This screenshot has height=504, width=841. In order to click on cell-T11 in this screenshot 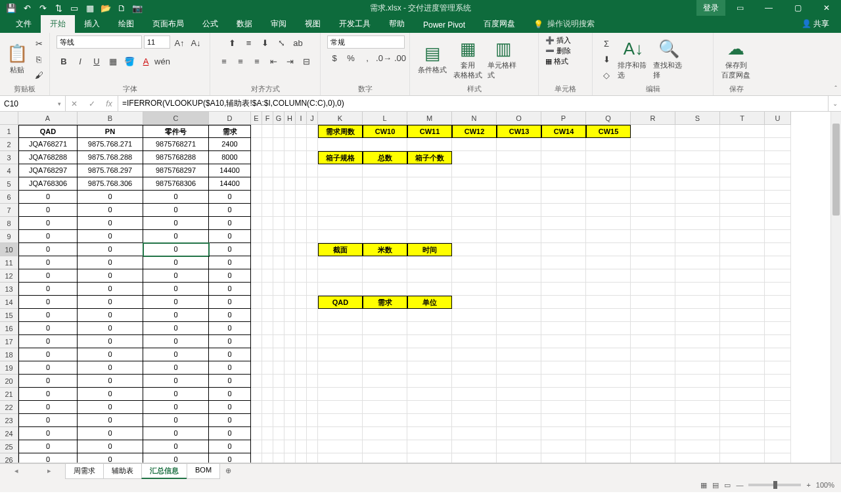, I will do `click(742, 263)`.